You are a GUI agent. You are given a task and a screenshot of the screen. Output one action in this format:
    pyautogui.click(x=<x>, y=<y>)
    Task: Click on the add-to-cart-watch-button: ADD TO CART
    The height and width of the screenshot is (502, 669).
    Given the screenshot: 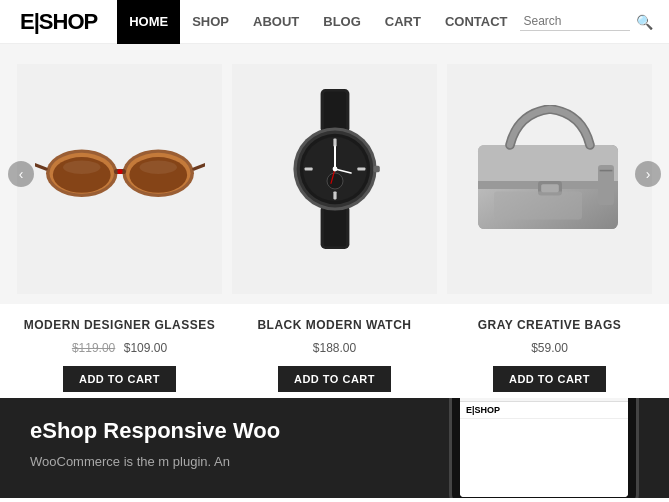 What is the action you would take?
    pyautogui.click(x=334, y=379)
    